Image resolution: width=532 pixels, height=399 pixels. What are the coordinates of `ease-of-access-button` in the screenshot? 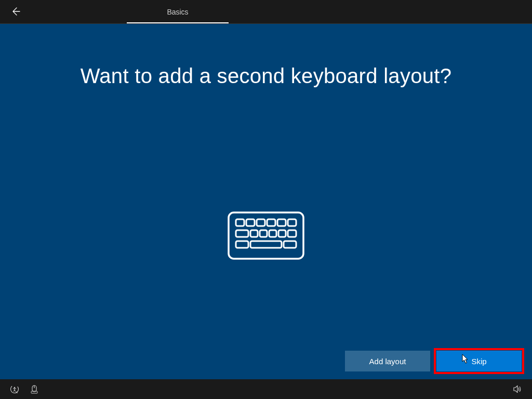 It's located at (15, 389).